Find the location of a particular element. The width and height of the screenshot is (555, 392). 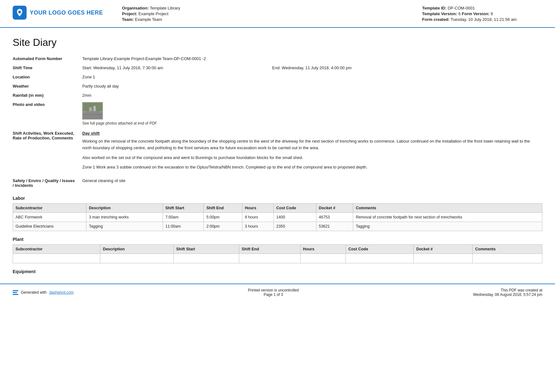

labor-cell-comments: Tagging is located at coordinates (448, 226).